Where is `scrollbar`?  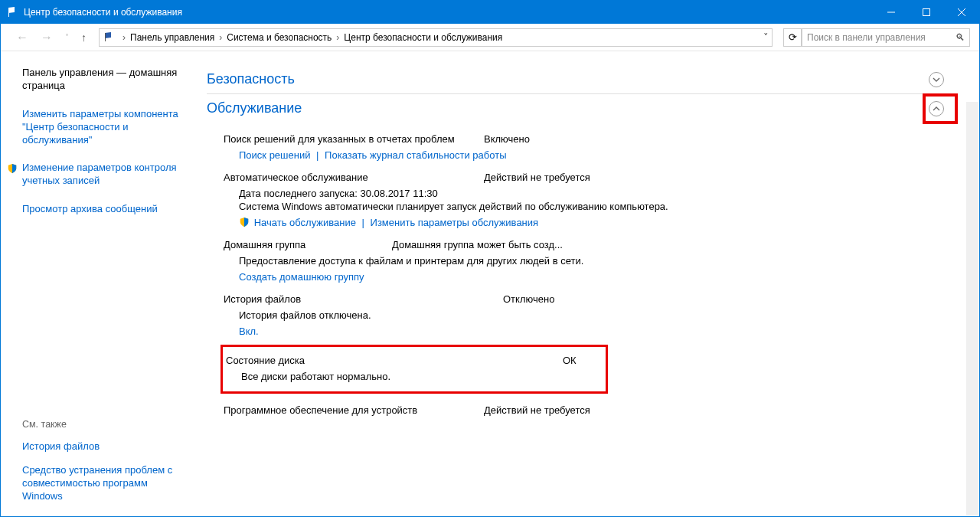 scrollbar is located at coordinates (972, 309).